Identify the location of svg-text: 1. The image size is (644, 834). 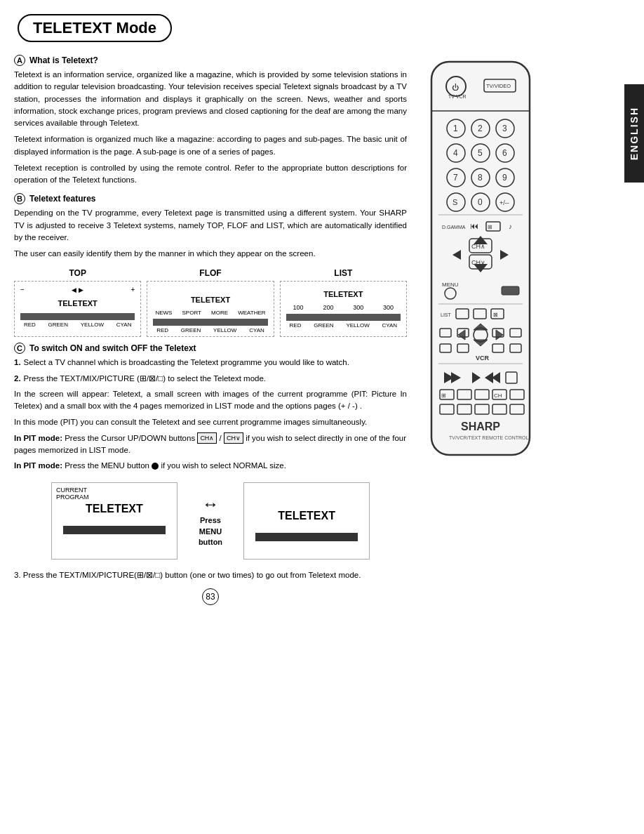
(456, 128).